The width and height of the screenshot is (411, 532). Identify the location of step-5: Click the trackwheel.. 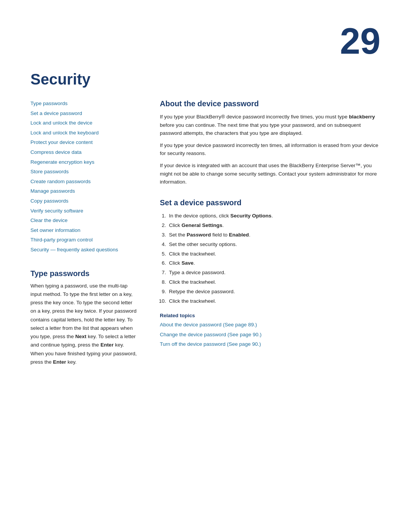
(274, 254).